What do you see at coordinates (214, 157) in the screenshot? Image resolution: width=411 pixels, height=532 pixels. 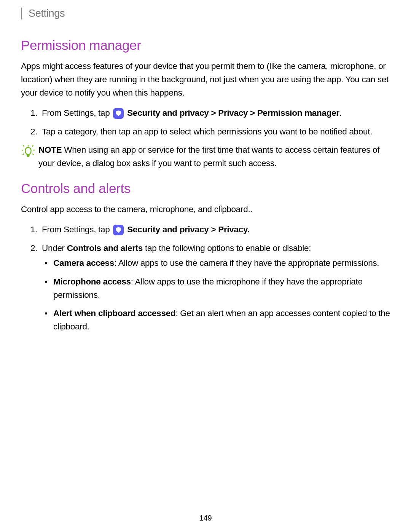 I see `note-text-container: NOTE When using an app or service for th…` at bounding box center [214, 157].